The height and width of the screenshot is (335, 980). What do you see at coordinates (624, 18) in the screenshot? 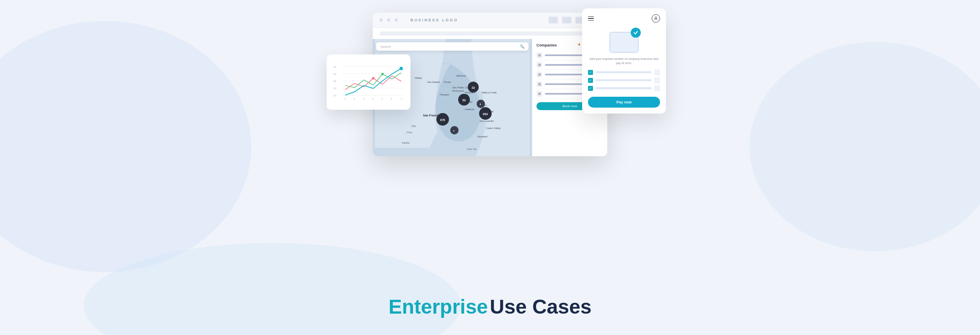
I see `mobile-topbar` at bounding box center [624, 18].